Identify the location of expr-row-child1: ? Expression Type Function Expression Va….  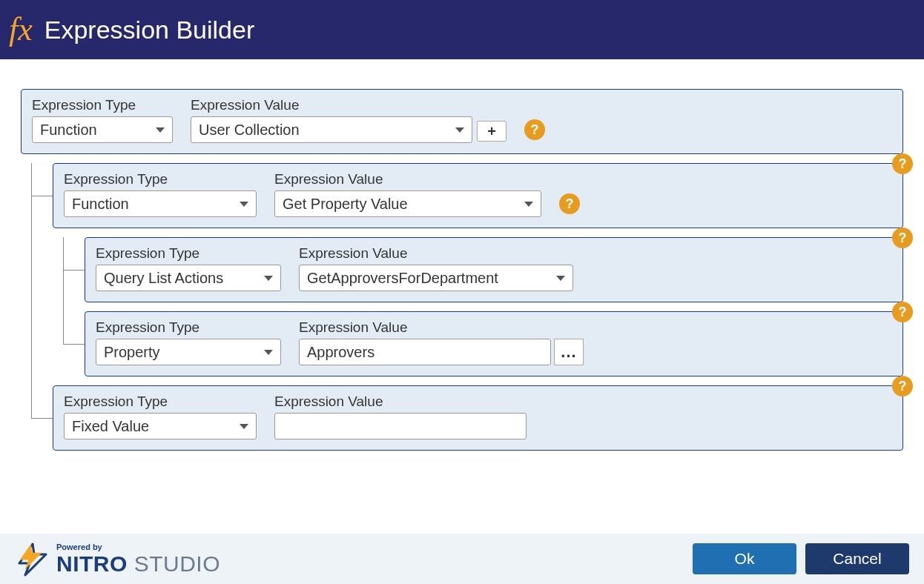
(478, 196).